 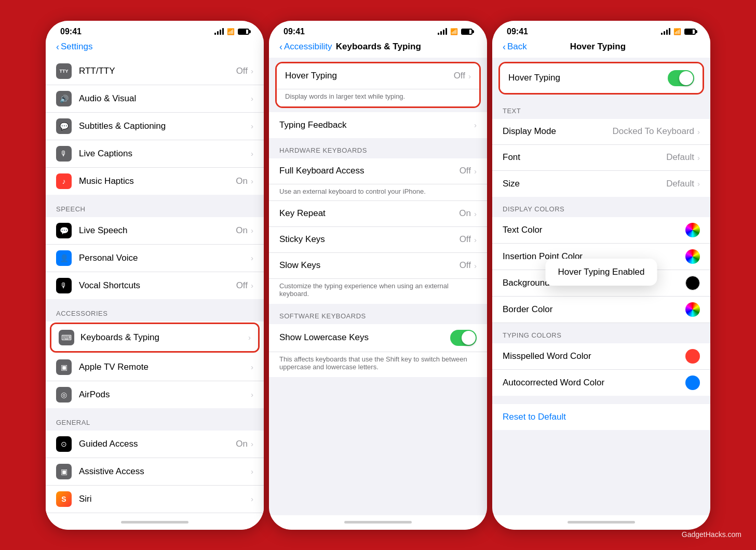 What do you see at coordinates (370, 171) in the screenshot?
I see `full-keyboard-label: Full Keyboard Access` at bounding box center [370, 171].